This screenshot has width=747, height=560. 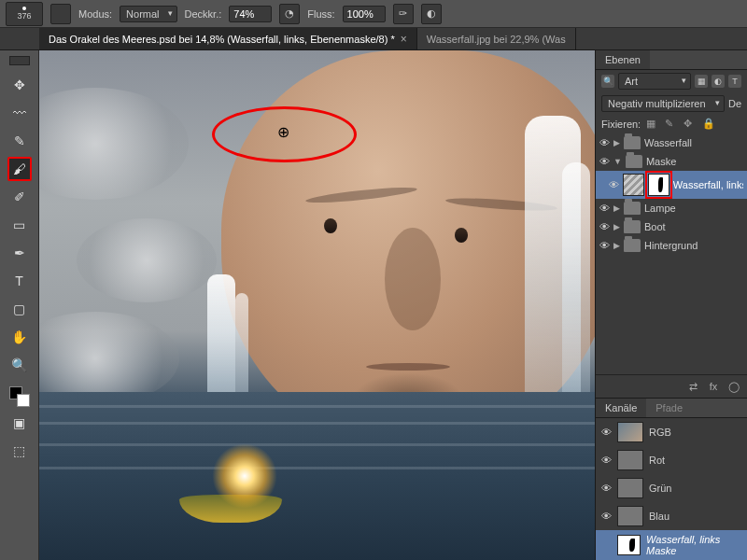 I want to click on tab-channels: Kanäle, so click(x=621, y=408).